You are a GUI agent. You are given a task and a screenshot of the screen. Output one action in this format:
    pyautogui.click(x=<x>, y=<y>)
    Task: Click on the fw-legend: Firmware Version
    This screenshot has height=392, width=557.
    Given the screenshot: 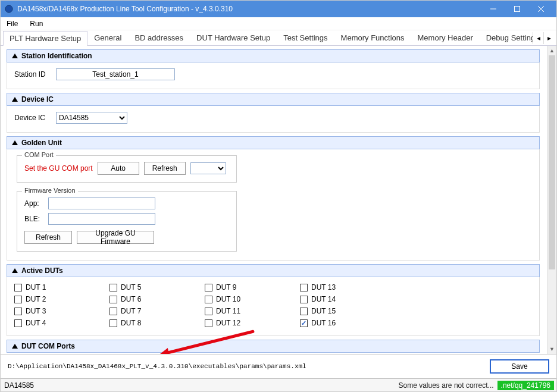 What is the action you would take?
    pyautogui.click(x=50, y=190)
    